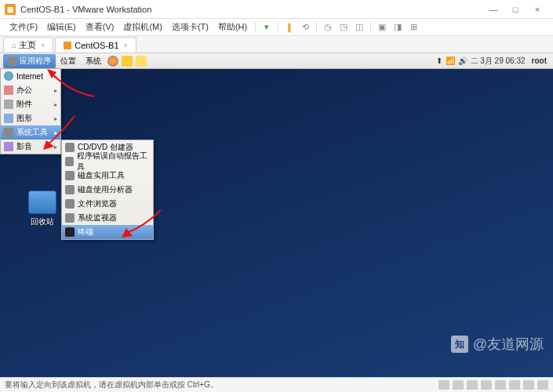  Describe the element at coordinates (460, 344) in the screenshot. I see `zhihu-logo-icon: 知` at that location.